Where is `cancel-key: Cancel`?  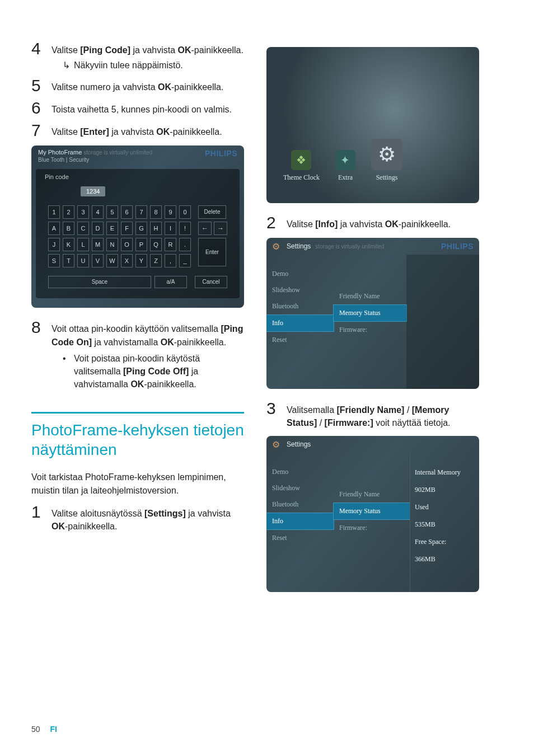 cancel-key: Cancel is located at coordinates (211, 282).